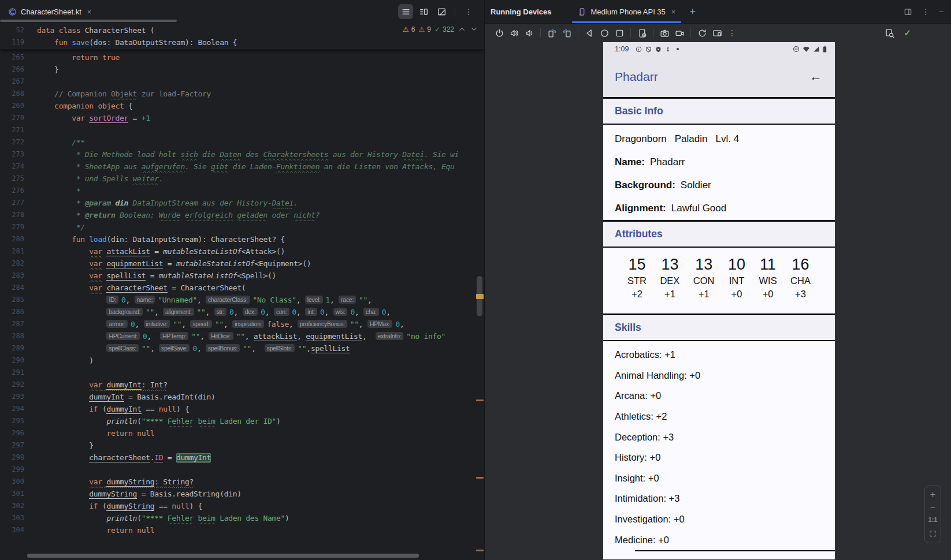 This screenshot has width=951, height=560. I want to click on field-label: Background:, so click(645, 185).